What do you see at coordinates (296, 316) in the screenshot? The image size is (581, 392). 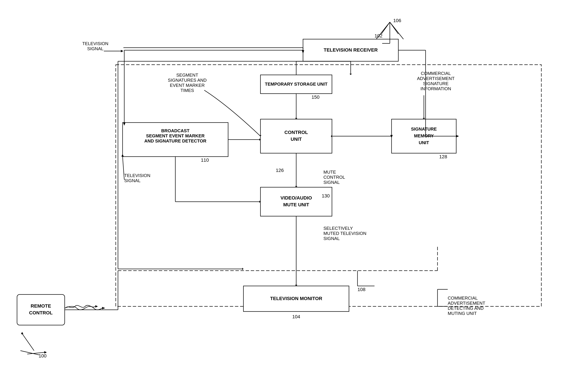 I see `ref-104: 104` at bounding box center [296, 316].